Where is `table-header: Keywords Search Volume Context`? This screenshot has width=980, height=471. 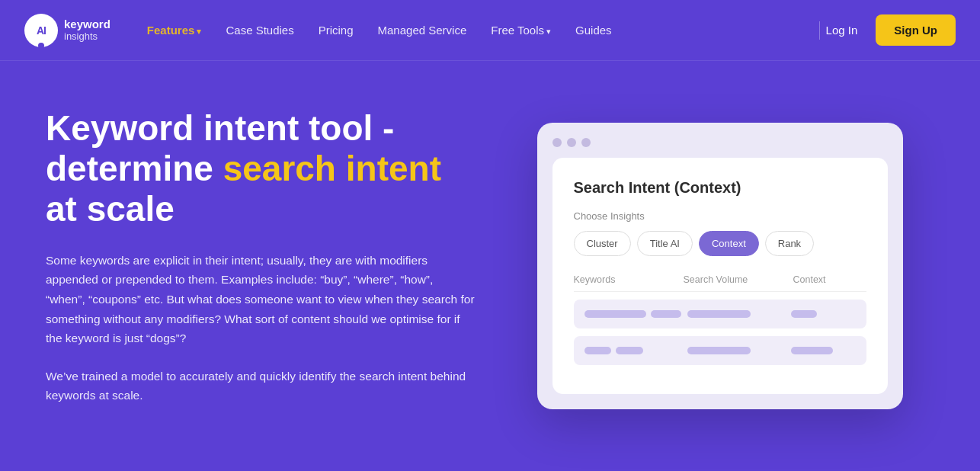
table-header: Keywords Search Volume Context is located at coordinates (720, 284).